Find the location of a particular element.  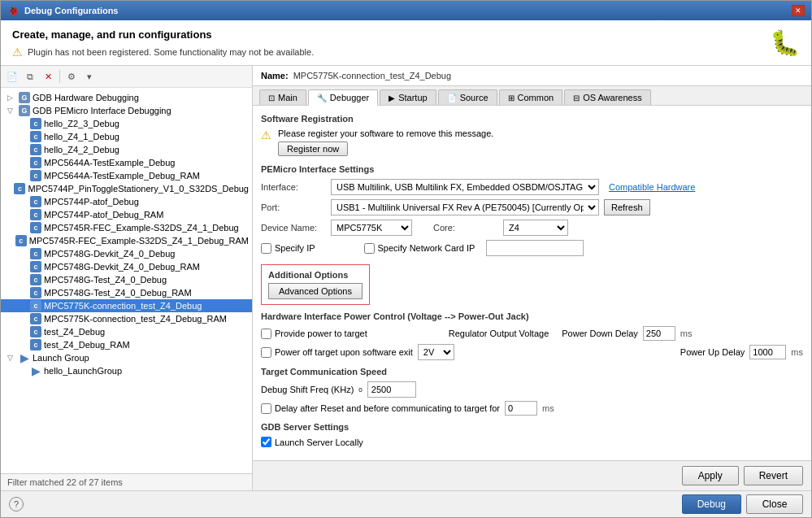

advanced-options-button: Advanced Options is located at coordinates (315, 291).